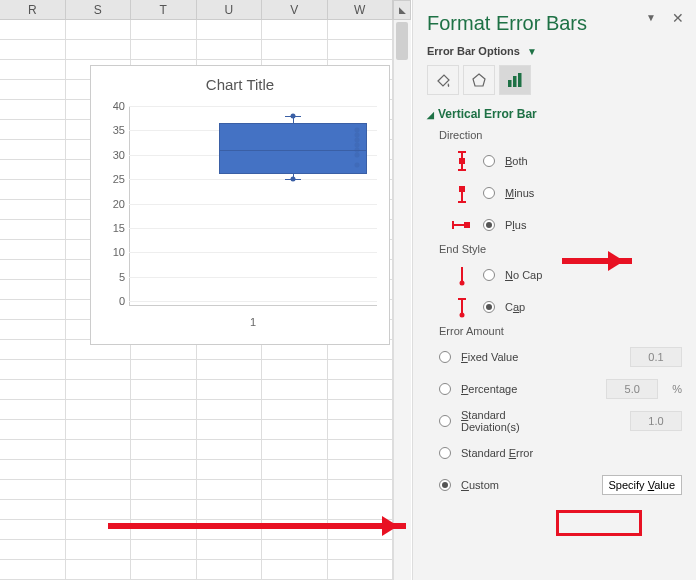 This screenshot has width=696, height=580. Describe the element at coordinates (111, 228) in the screenshot. I see `y-tick-label: 15` at that location.